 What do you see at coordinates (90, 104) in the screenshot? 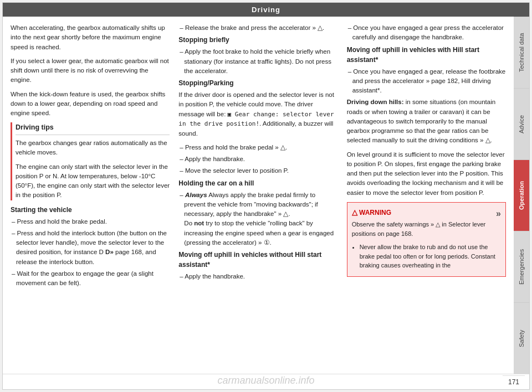
I see `intro-p3: When the kick-down feature is used, the …` at bounding box center [90, 104].